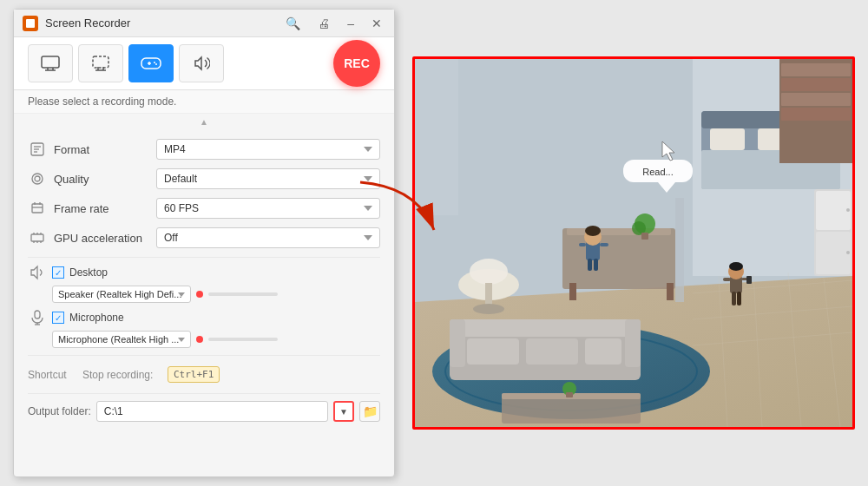 The height and width of the screenshot is (486, 868). Describe the element at coordinates (76, 23) in the screenshot. I see `title-bar-left: Screen Recorder` at that location.